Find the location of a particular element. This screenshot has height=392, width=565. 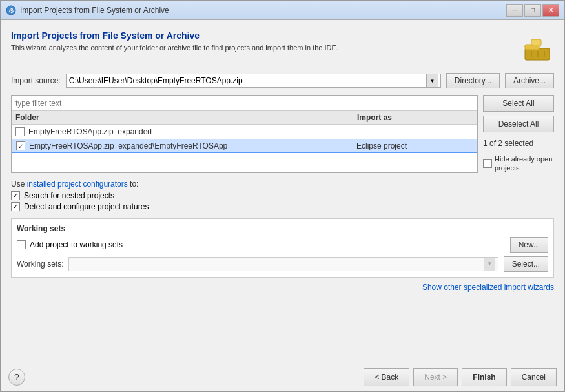

configurators-link: installed project configurators is located at coordinates (77, 184).